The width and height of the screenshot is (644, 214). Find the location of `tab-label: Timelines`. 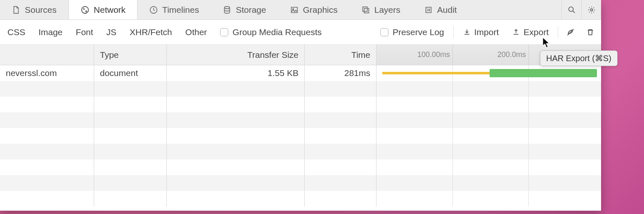

tab-label: Timelines is located at coordinates (181, 10).